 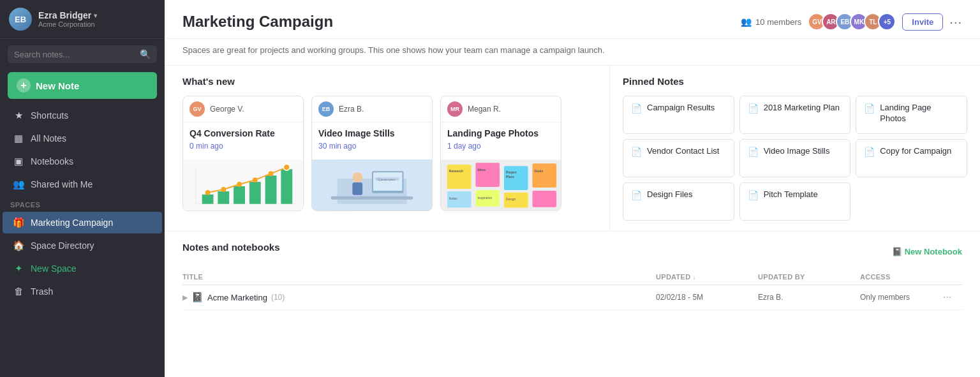 What do you see at coordinates (679, 115) in the screenshot?
I see `pinned-card-campaign-results: 📄 Campaign Results` at bounding box center [679, 115].